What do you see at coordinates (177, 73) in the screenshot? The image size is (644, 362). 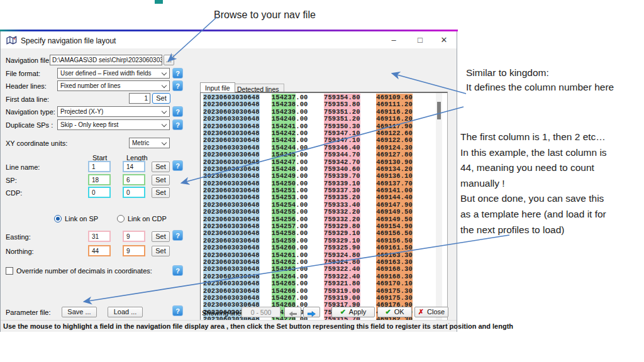 I see `file-format-help-button: ?` at bounding box center [177, 73].